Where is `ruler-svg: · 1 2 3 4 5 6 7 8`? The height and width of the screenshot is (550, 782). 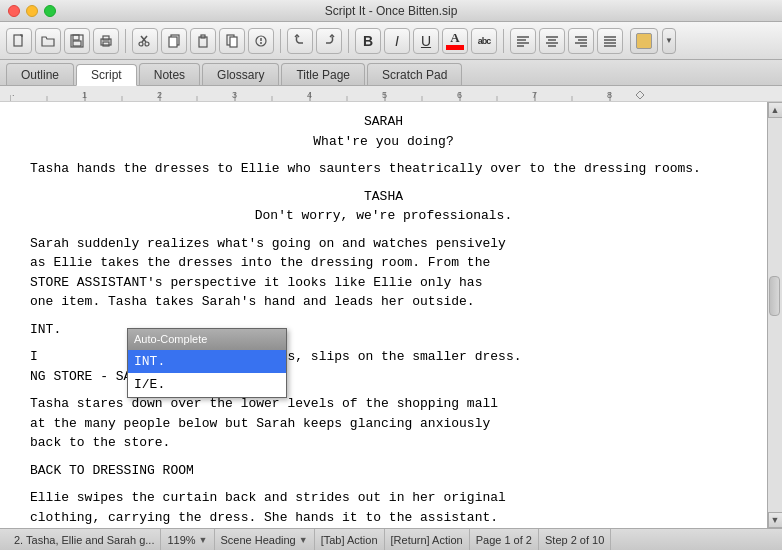 ruler-svg: · 1 2 3 4 5 6 7 8 is located at coordinates (385, 94).